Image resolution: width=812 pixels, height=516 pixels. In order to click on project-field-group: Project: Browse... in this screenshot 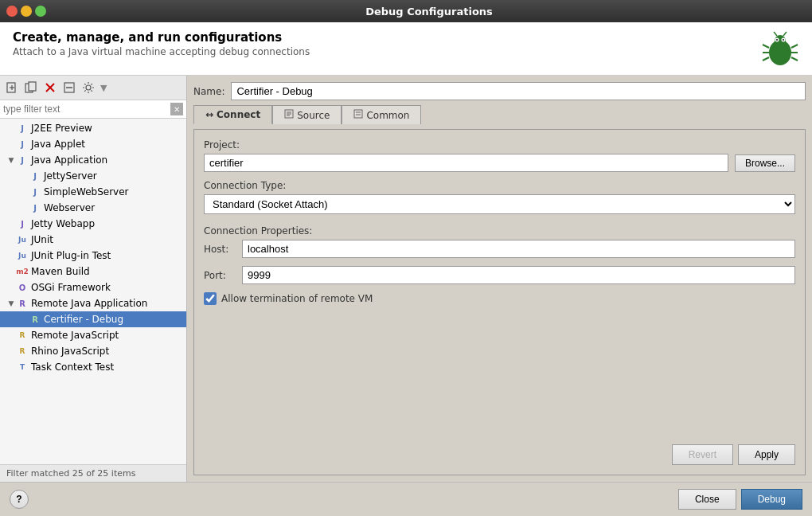, I will do `click(500, 156)`.